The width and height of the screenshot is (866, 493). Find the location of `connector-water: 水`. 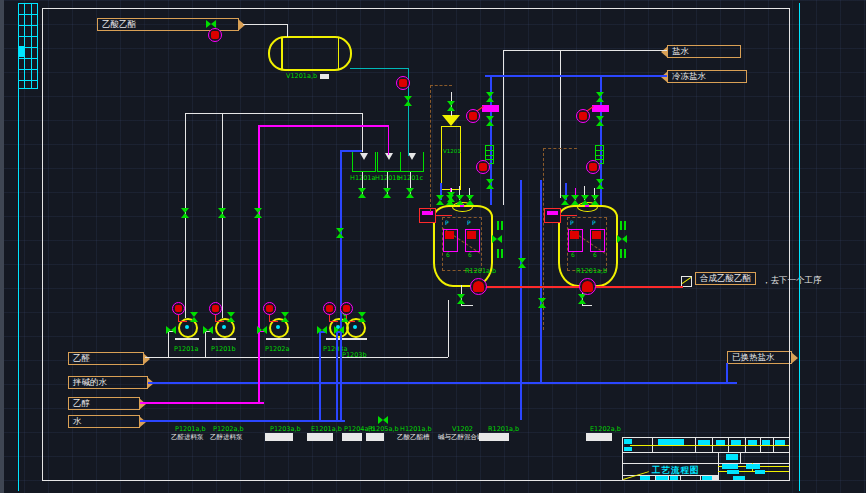

connector-water: 水 is located at coordinates (104, 422).